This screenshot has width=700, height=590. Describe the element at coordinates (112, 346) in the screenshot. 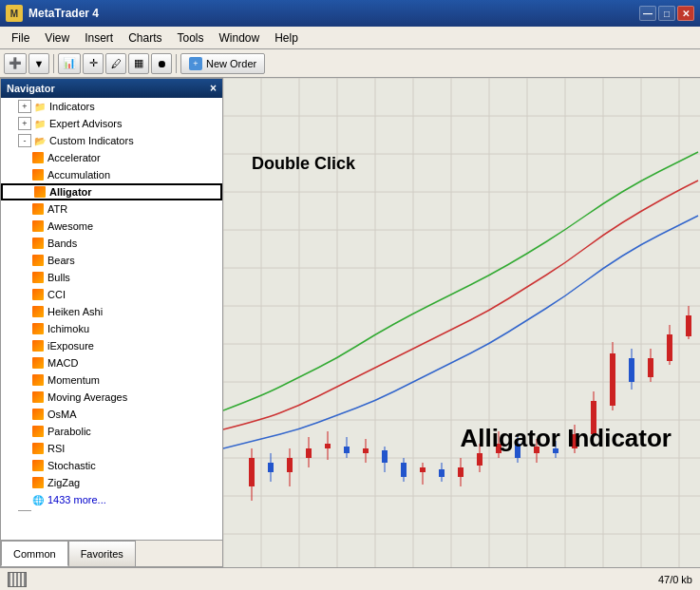

I see `tree-item-iexposure: iExposure` at that location.